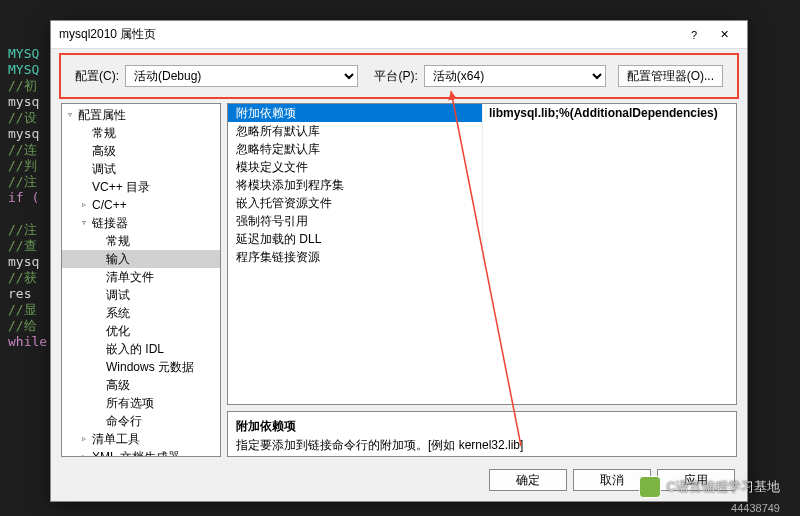 The width and height of the screenshot is (800, 516). Describe the element at coordinates (356, 257) in the screenshot. I see `property-name: 程序集链接资源` at that location.